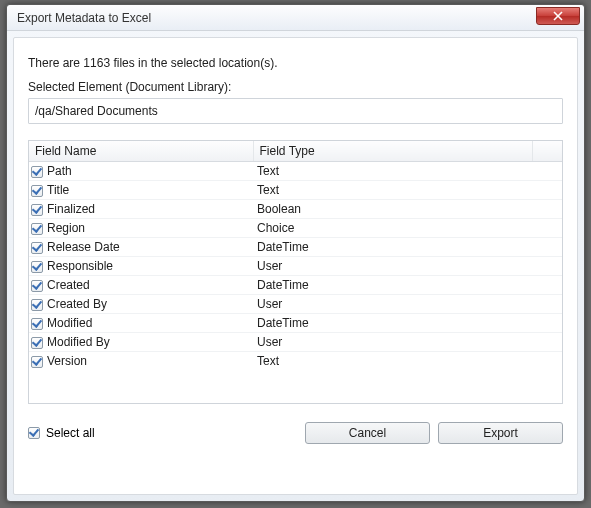 The width and height of the screenshot is (591, 508). What do you see at coordinates (296, 87) in the screenshot?
I see `selected-element-label: Selected Element (Document Library):` at bounding box center [296, 87].